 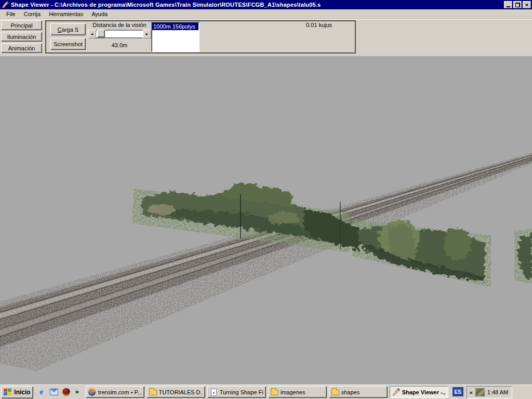 I want to click on menu-herramientas: Herramientas, so click(x=66, y=14).